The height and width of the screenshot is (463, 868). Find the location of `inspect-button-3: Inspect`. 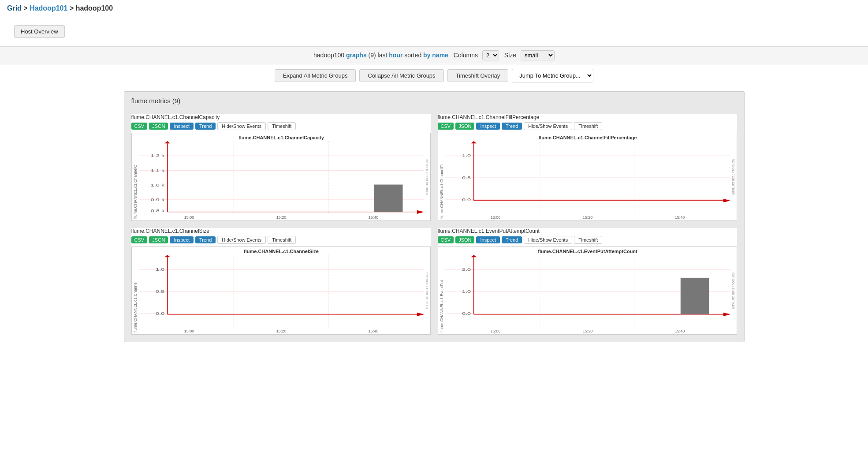

inspect-button-3: Inspect is located at coordinates (182, 240).